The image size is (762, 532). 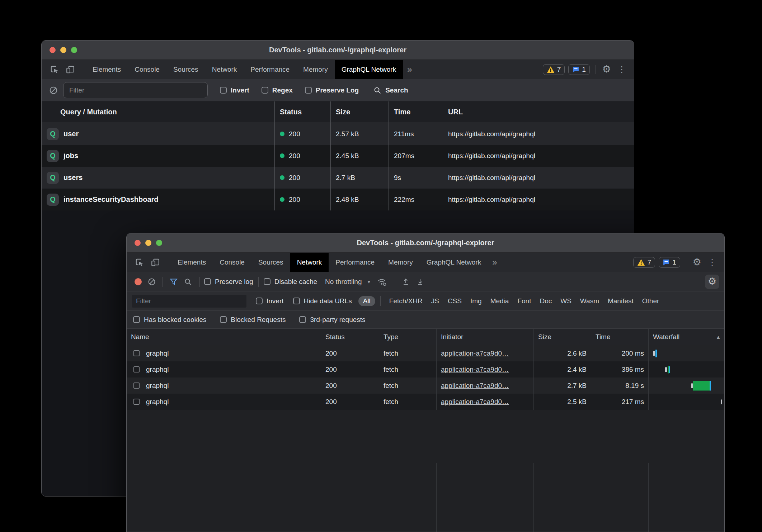 I want to click on import-har-icon, so click(x=406, y=282).